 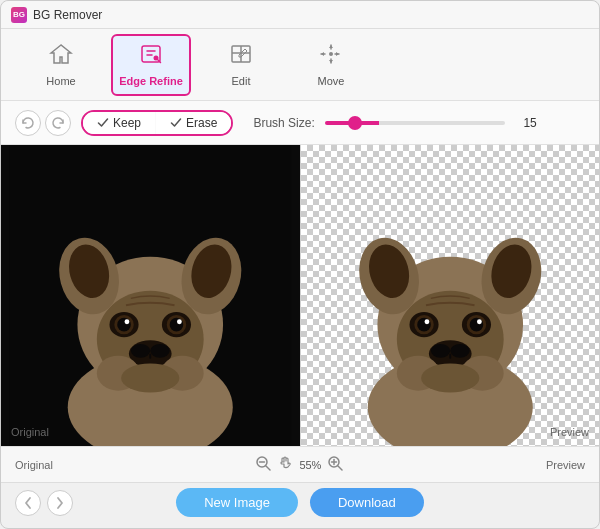 What do you see at coordinates (44, 503) in the screenshot?
I see `nav-arrows` at bounding box center [44, 503].